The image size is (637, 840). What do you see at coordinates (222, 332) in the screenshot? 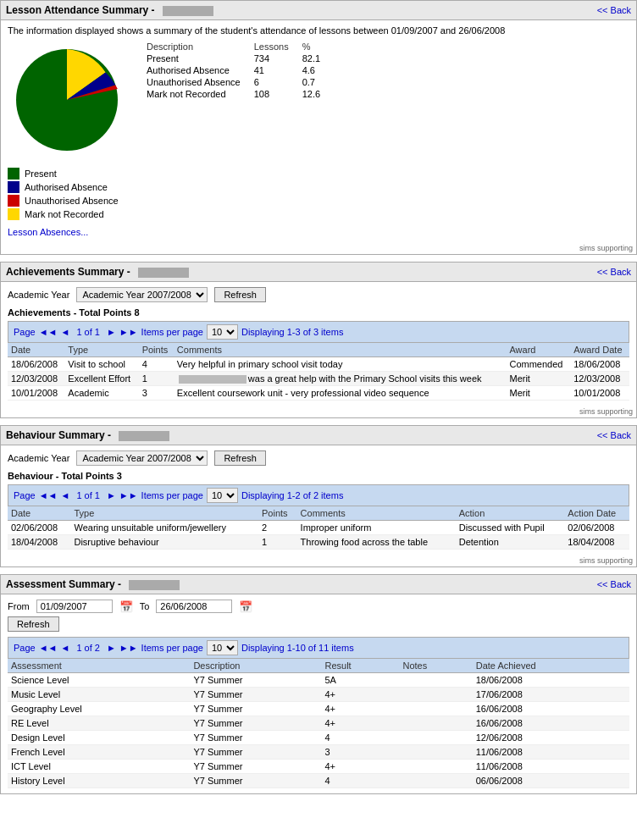
I see `achievements-items-select: 10` at bounding box center [222, 332].